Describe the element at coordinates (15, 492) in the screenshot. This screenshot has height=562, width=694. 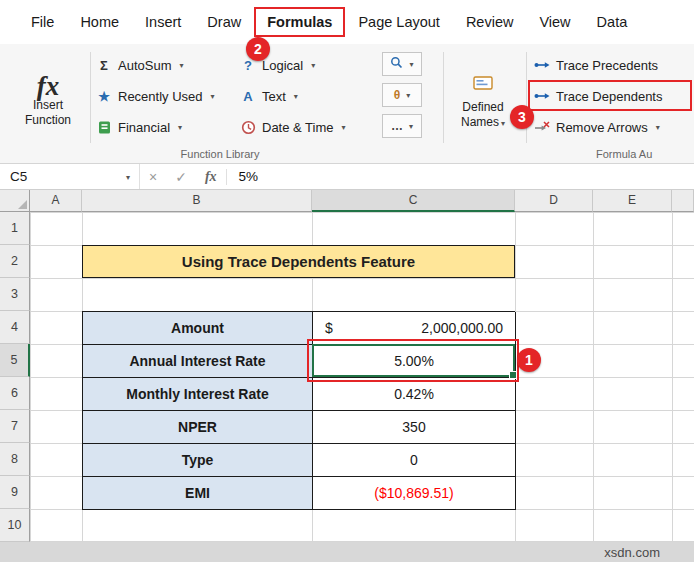
I see `row-header-9: 9` at that location.